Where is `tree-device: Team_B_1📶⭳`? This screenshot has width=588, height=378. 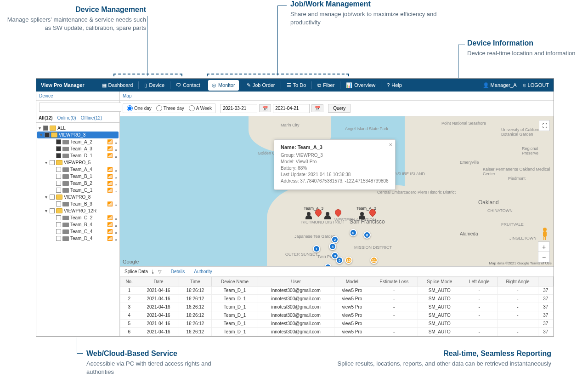
tree-device: Team_B_1📶⭳ is located at coordinates (78, 177).